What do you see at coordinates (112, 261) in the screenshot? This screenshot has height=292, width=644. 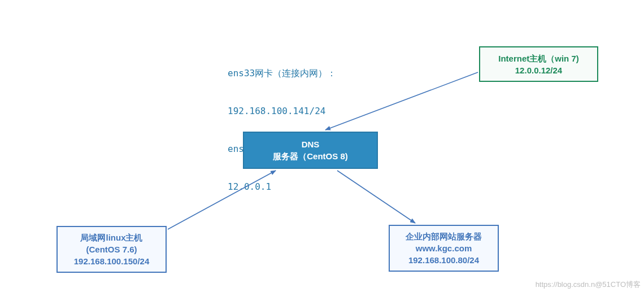 I see `lan-line3: 192.168.100.150/24` at bounding box center [112, 261].